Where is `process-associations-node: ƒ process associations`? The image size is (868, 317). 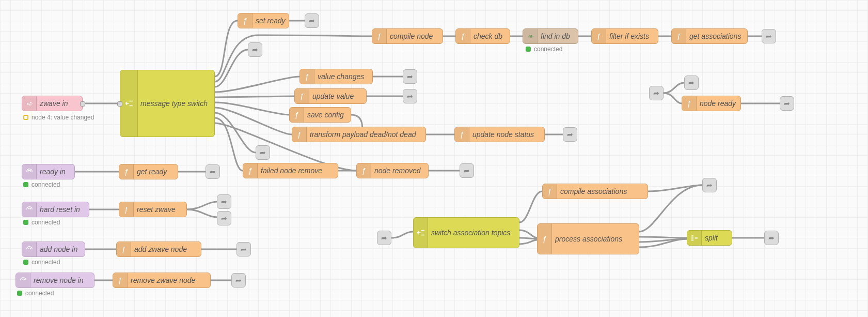 process-associations-node: ƒ process associations is located at coordinates (588, 239).